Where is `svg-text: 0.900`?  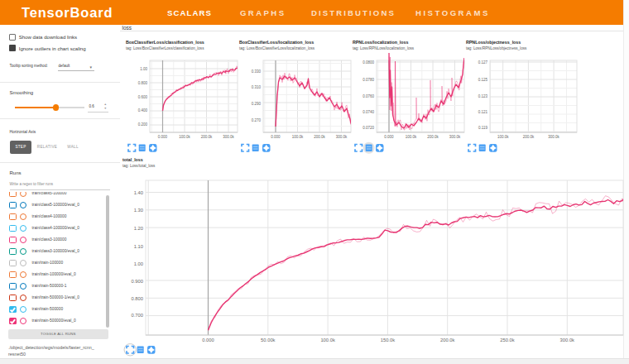 svg-text: 0.900 is located at coordinates (137, 281).